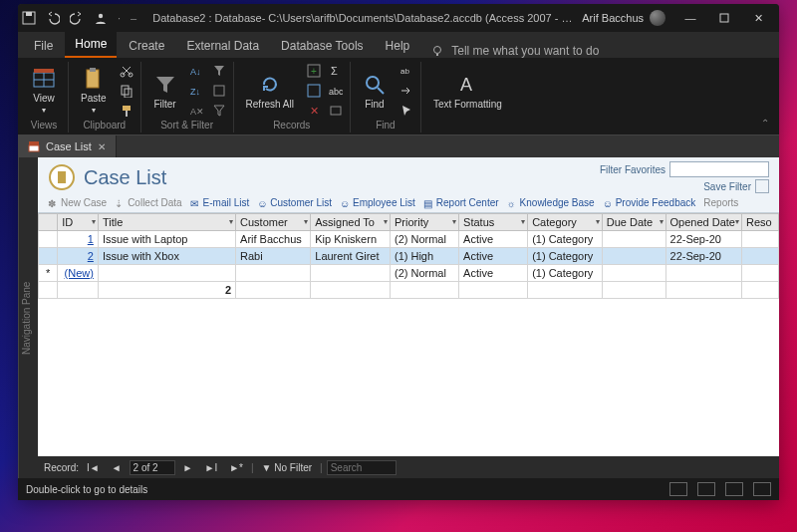 The image size is (797, 532). Describe the element at coordinates (398, 46) in the screenshot. I see `tab-help: Help` at that location.